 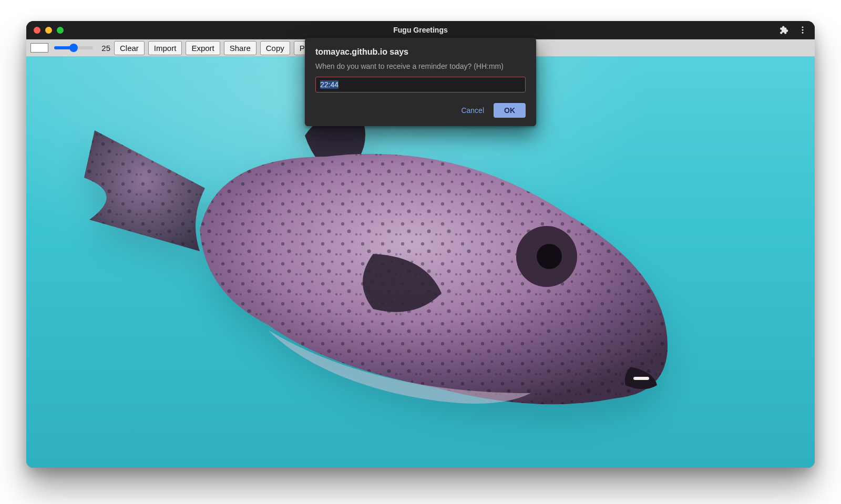 What do you see at coordinates (420, 52) in the screenshot?
I see `dialog-origin: tomayac.github.io says` at bounding box center [420, 52].